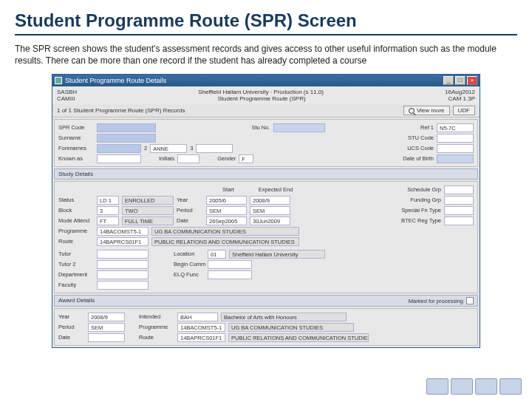 The image size is (532, 399). Describe the element at coordinates (431, 111) in the screenshot. I see `view-more-label: View more` at that location.